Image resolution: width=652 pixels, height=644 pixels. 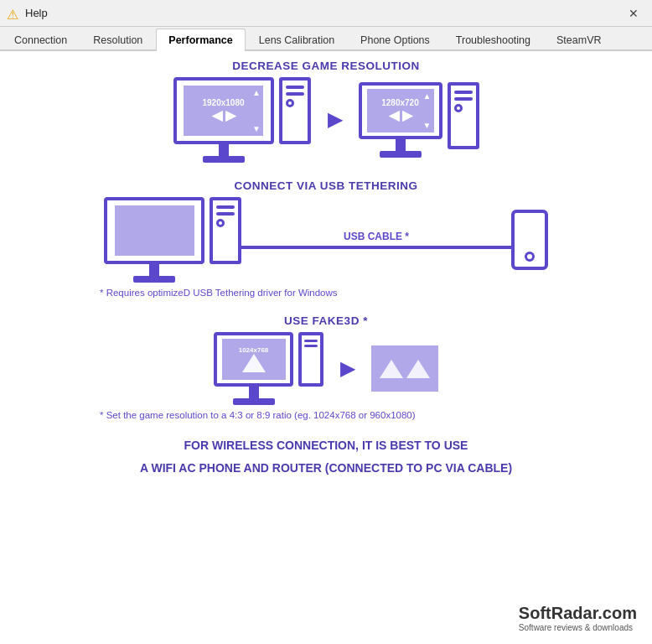 I want to click on triangle-icon, so click(x=254, y=363).